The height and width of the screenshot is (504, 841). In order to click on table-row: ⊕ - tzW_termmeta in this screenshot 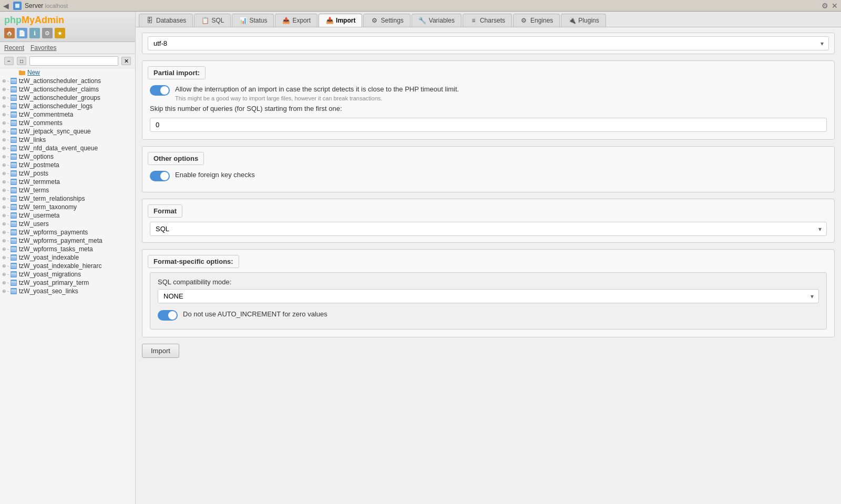, I will do `click(67, 182)`.